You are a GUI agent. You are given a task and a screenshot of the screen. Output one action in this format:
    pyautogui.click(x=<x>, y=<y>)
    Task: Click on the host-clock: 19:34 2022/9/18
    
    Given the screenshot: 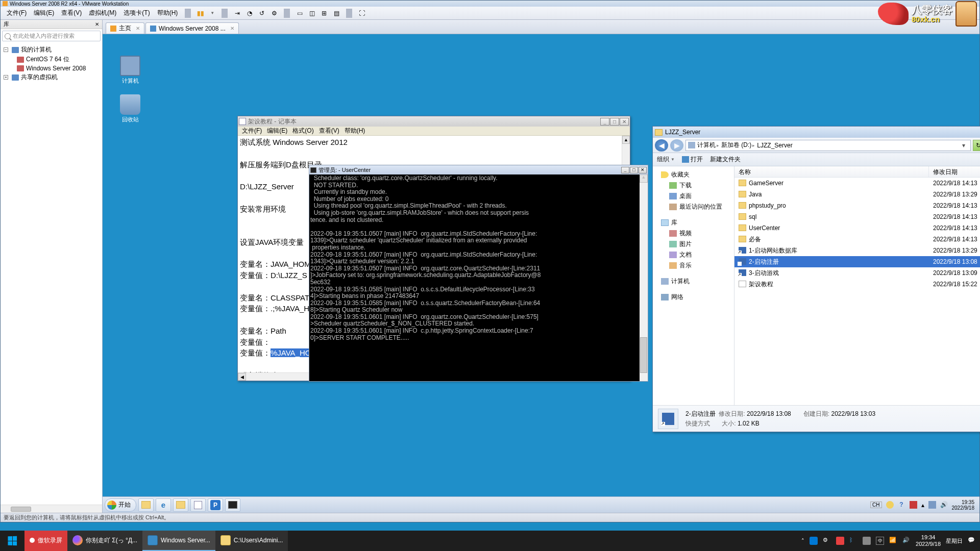 What is the action you would take?
    pyautogui.click(x=928, y=541)
    